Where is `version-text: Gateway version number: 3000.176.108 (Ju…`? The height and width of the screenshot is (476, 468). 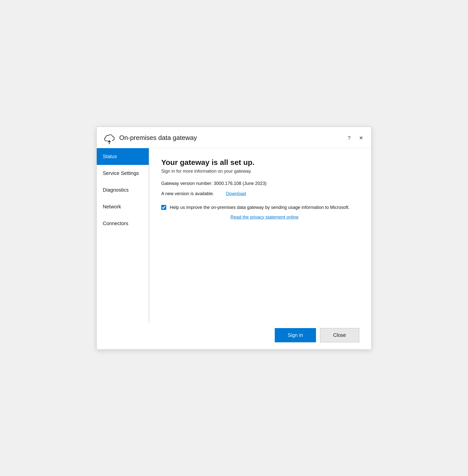 version-text: Gateway version number: 3000.176.108 (Ju… is located at coordinates (260, 183).